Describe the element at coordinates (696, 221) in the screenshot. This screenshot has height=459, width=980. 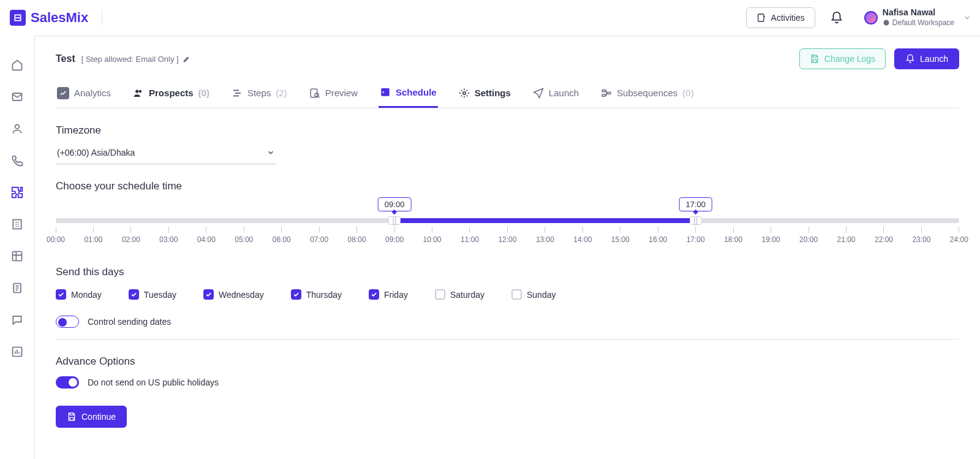
I see `slider-end-handle: ||` at that location.